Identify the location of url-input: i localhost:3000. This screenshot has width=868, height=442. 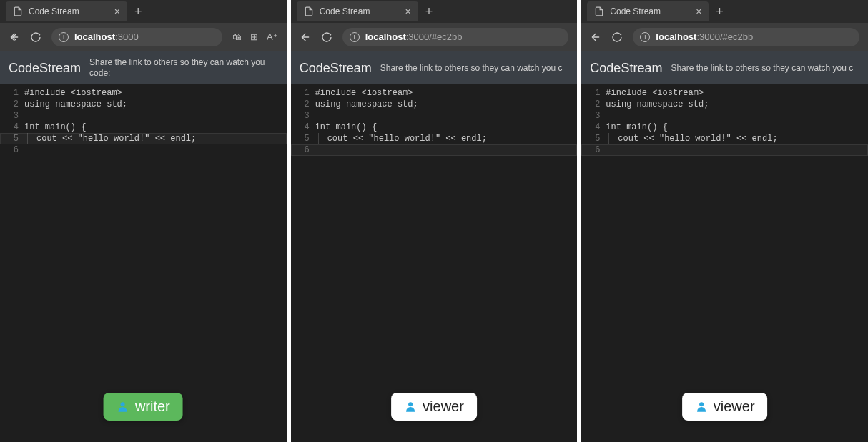
(137, 37).